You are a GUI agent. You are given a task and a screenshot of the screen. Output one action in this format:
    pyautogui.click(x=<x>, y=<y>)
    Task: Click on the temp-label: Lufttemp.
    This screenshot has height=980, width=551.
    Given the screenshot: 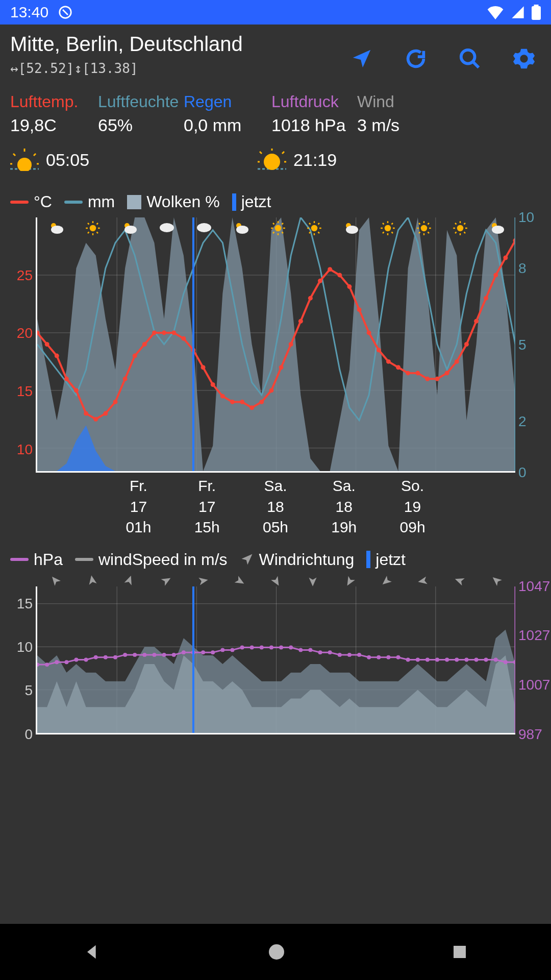 What is the action you would take?
    pyautogui.click(x=54, y=102)
    